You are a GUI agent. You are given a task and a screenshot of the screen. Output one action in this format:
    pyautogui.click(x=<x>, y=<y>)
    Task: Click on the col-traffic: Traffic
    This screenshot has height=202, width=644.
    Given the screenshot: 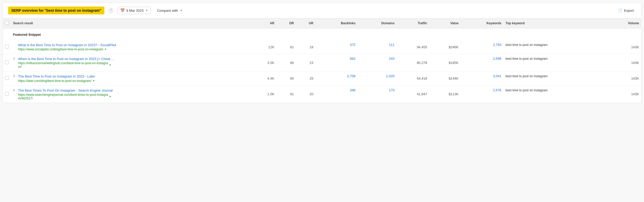 What is the action you would take?
    pyautogui.click(x=413, y=23)
    